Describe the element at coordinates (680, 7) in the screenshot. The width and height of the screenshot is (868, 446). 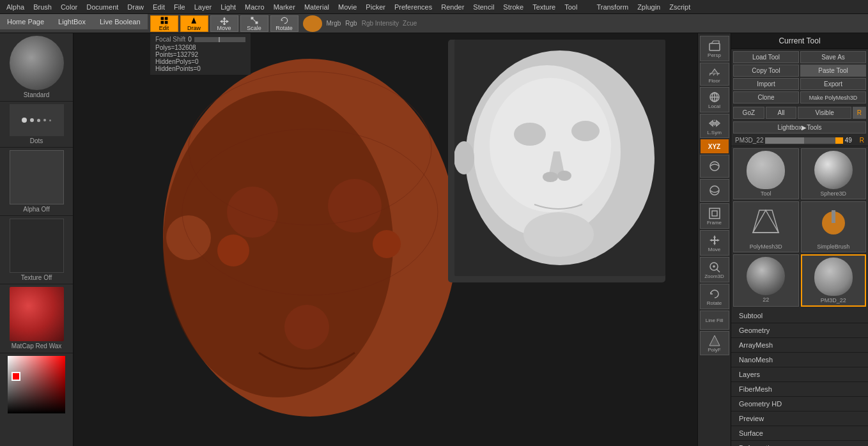
I see `menu-zscript: Zscript` at that location.